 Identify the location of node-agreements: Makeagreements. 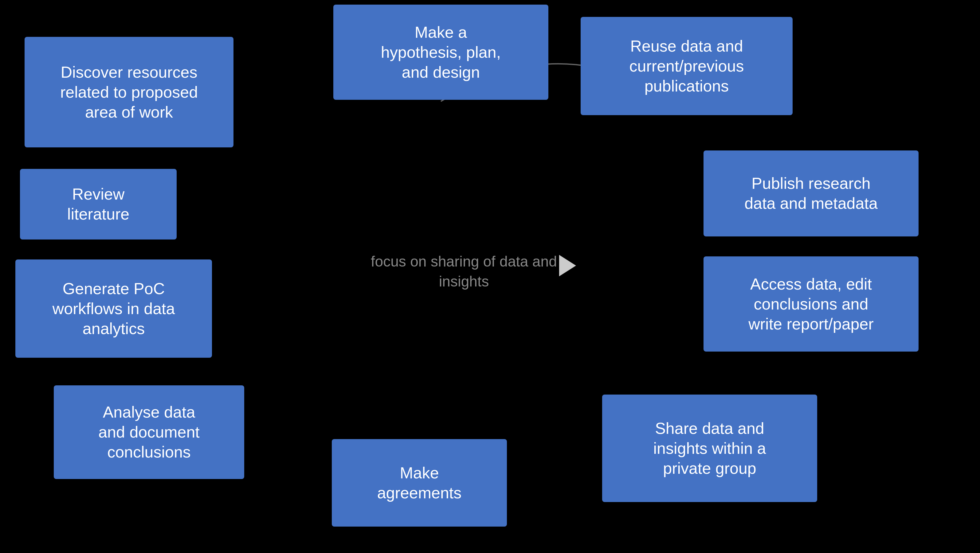
(419, 483).